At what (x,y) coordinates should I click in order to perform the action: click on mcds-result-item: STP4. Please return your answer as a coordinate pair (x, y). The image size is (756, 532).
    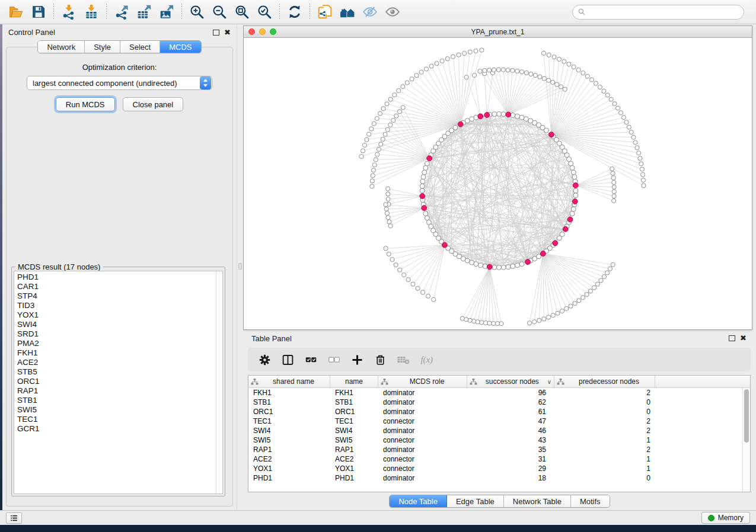
    Looking at the image, I should click on (116, 296).